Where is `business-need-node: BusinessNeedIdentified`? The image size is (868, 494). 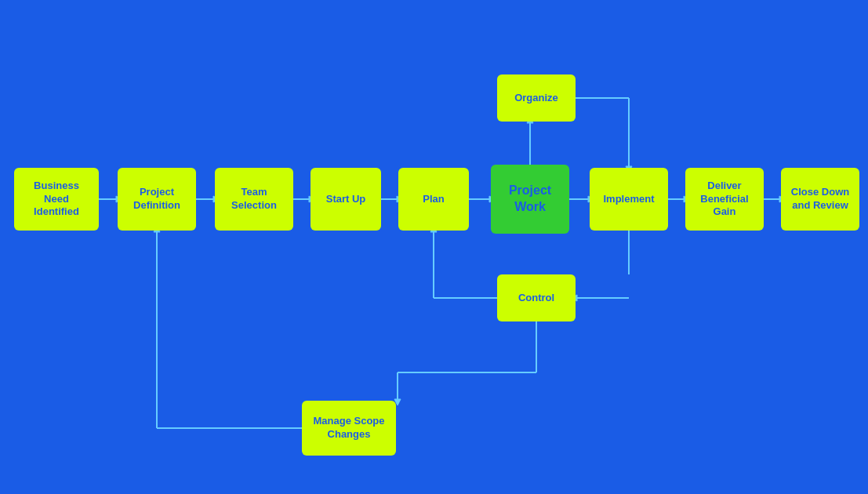
business-need-node: BusinessNeedIdentified is located at coordinates (56, 199).